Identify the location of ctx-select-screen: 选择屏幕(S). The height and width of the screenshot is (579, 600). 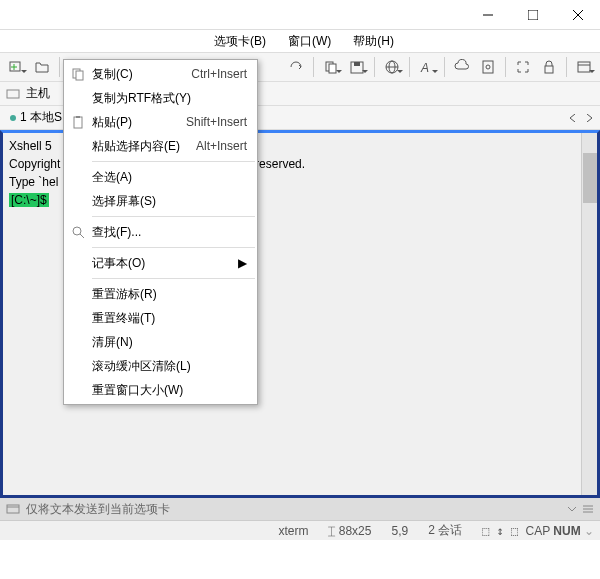
(160, 201).